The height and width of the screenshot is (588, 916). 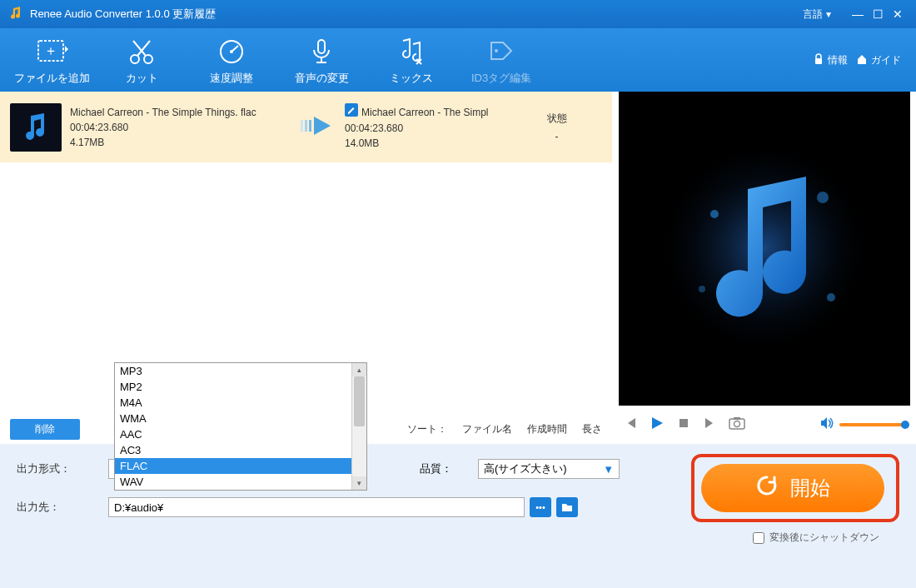 I want to click on status-column: 状態 -, so click(x=556, y=127).